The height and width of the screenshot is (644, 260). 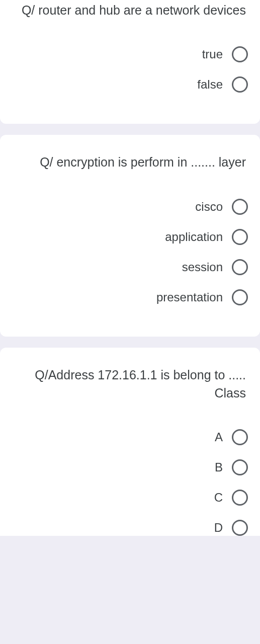 I want to click on option-row: true, so click(x=127, y=54).